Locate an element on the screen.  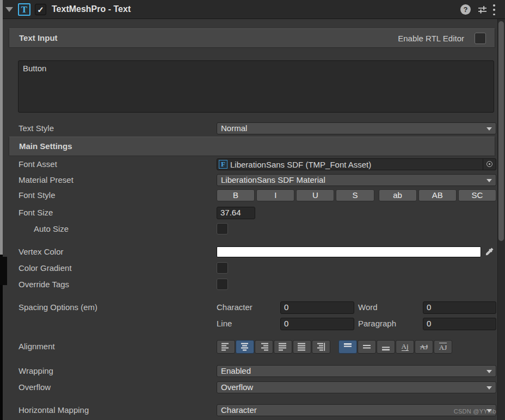
align-midline-button: AJ is located at coordinates (424, 347).